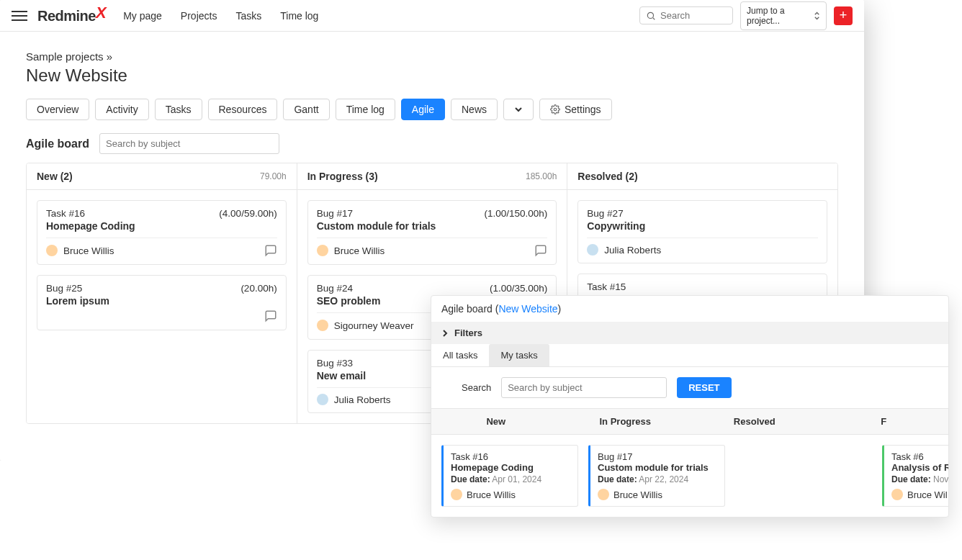 The width and height of the screenshot is (962, 560). What do you see at coordinates (243, 109) in the screenshot?
I see `tab-resources: Resources` at bounding box center [243, 109].